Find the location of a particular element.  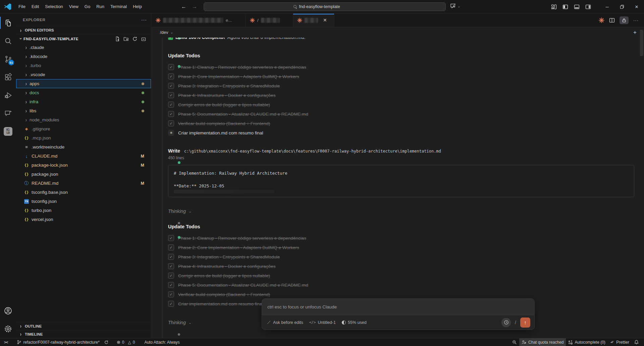

tree-item-tsconfig-base-json: {}tsconfig.base.json is located at coordinates (84, 192).